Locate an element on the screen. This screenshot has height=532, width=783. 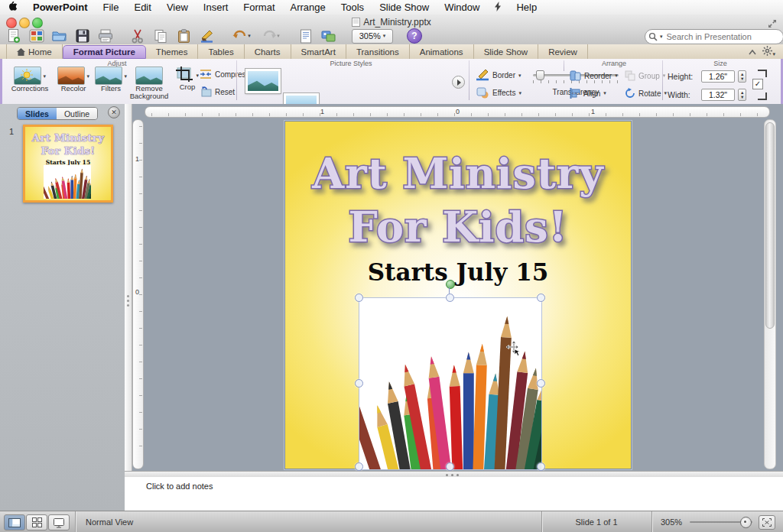
save-button is located at coordinates (83, 36).